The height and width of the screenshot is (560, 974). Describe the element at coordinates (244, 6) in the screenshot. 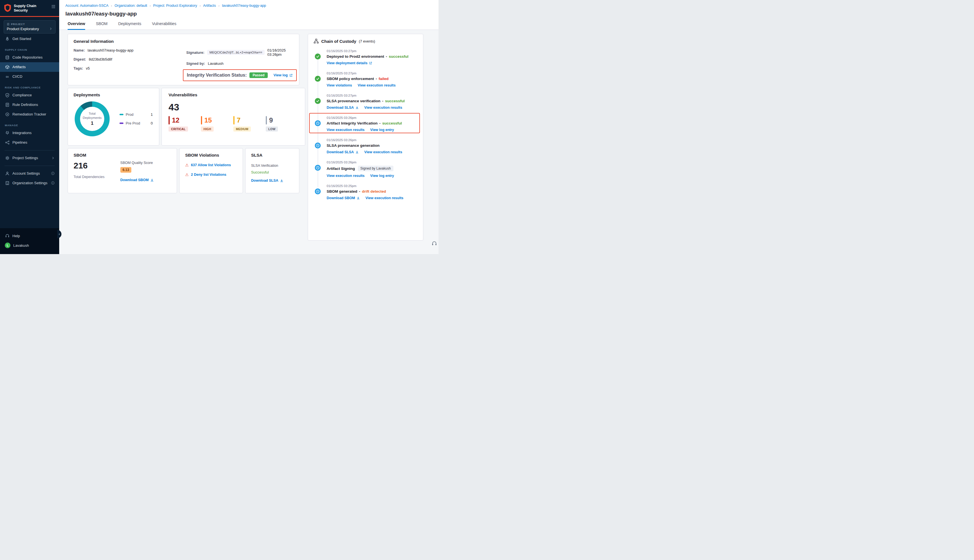

I see `breadcrumb-current: lavakush07/easy-buggy-app` at that location.